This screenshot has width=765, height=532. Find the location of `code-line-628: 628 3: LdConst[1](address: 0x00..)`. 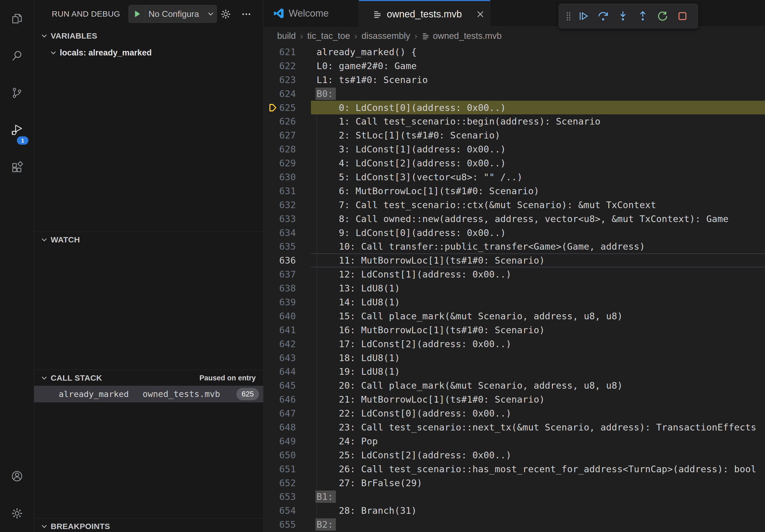

code-line-628: 628 3: LdConst[1](address: 0x00..) is located at coordinates (514, 149).